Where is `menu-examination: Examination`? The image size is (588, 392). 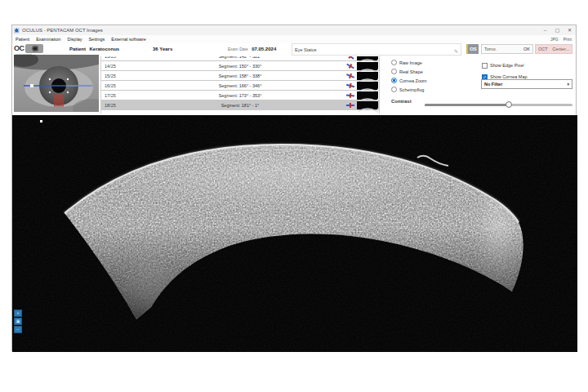 menu-examination: Examination is located at coordinates (48, 39).